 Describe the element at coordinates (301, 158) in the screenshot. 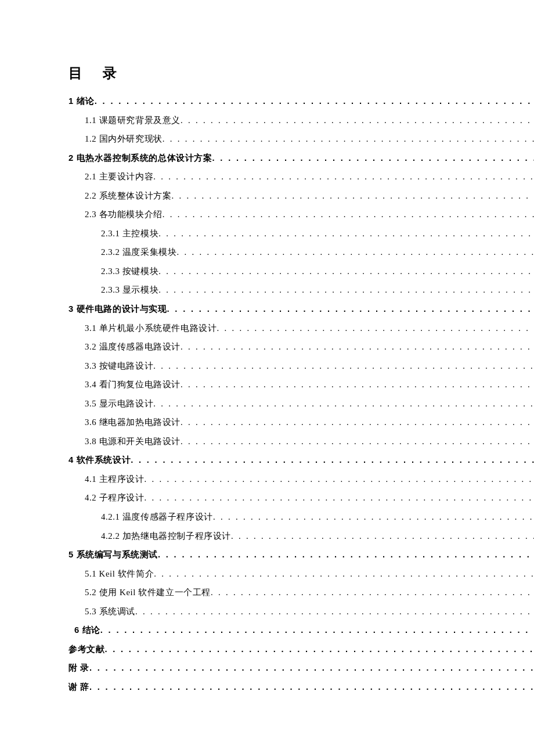

I see `toc-entry: 2 电热水器控制系统的总体设计方案2` at that location.